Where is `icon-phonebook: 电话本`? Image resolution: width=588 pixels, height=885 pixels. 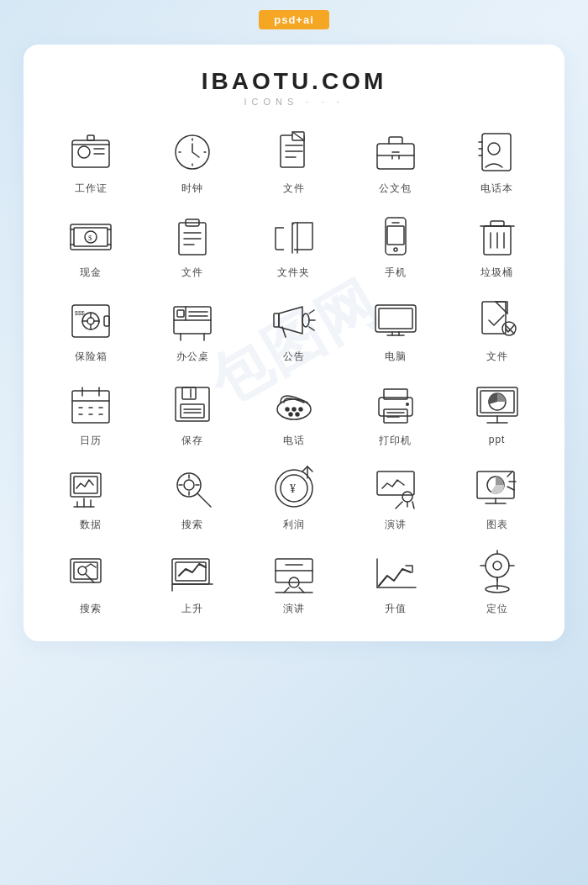
icon-phonebook: 电话本 is located at coordinates (497, 161).